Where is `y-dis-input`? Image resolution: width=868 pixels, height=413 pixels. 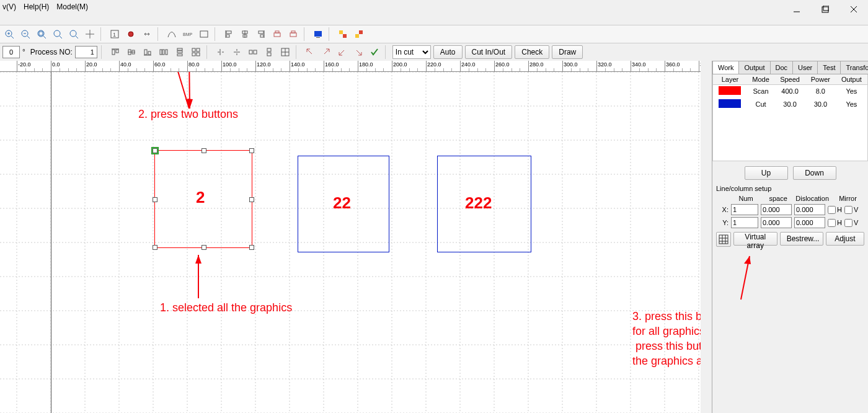 y-dis-input is located at coordinates (810, 223).